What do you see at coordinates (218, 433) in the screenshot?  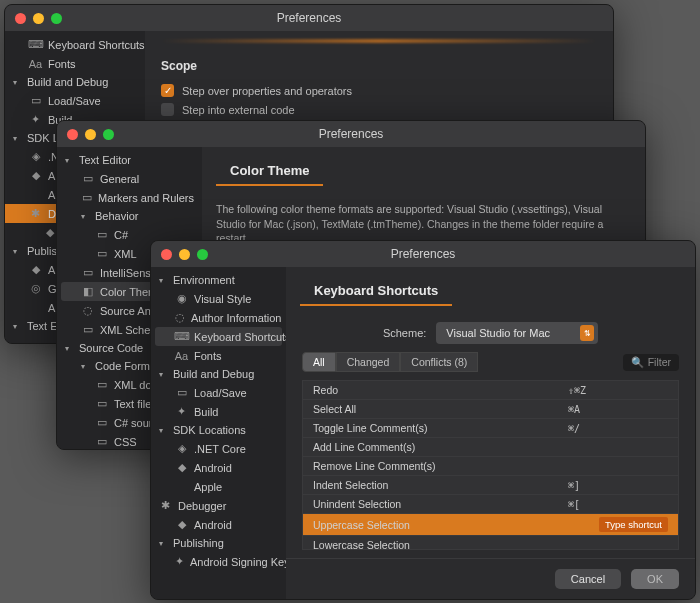 I see `sidebar: ▾Environment ◉Visual Style ◌Author Infor…` at bounding box center [218, 433].